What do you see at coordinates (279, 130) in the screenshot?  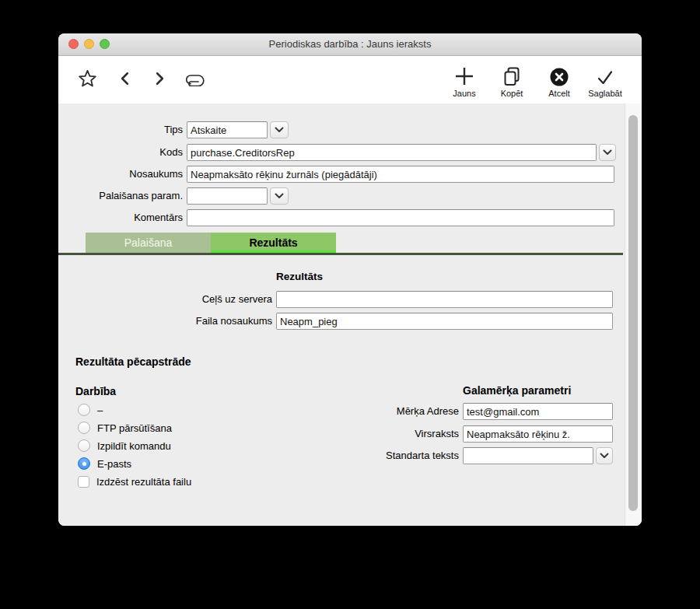 I see `type-dropdown-button` at bounding box center [279, 130].